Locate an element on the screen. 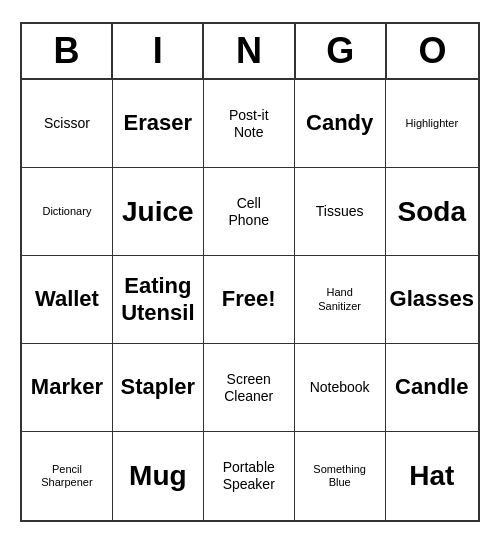 The height and width of the screenshot is (544, 500). bingo-cell: SomethingBlue is located at coordinates (340, 476).